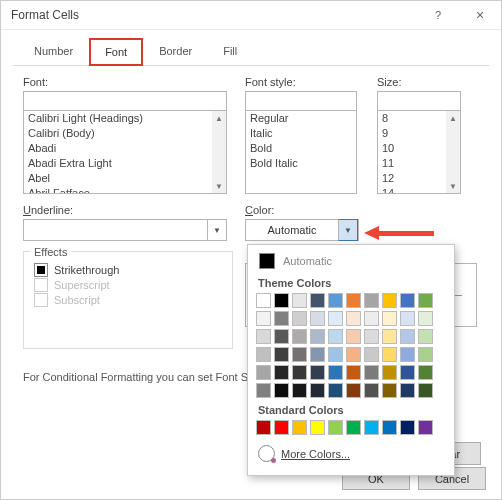 The height and width of the screenshot is (500, 502). What do you see at coordinates (176, 52) in the screenshot?
I see `tab-border: Border` at bounding box center [176, 52].